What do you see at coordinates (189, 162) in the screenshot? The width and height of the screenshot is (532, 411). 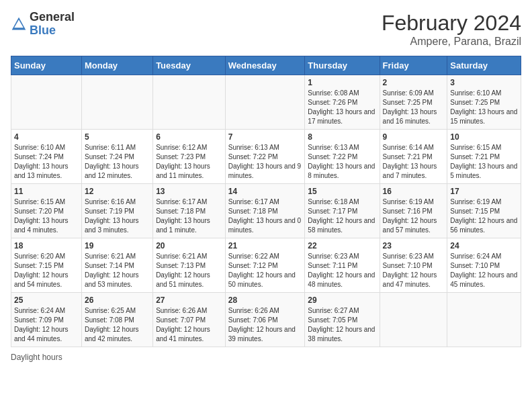 I see `day-info: Sunrise: 6:12 AMSunset: 7:23 PMDaylight:…` at bounding box center [189, 162].